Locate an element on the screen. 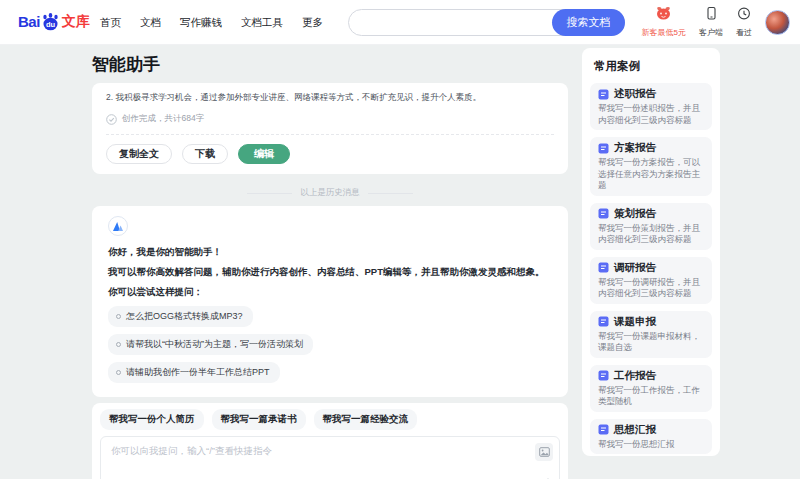 This screenshot has height=479, width=800. cases-panel-title: 常用案例 is located at coordinates (653, 66).